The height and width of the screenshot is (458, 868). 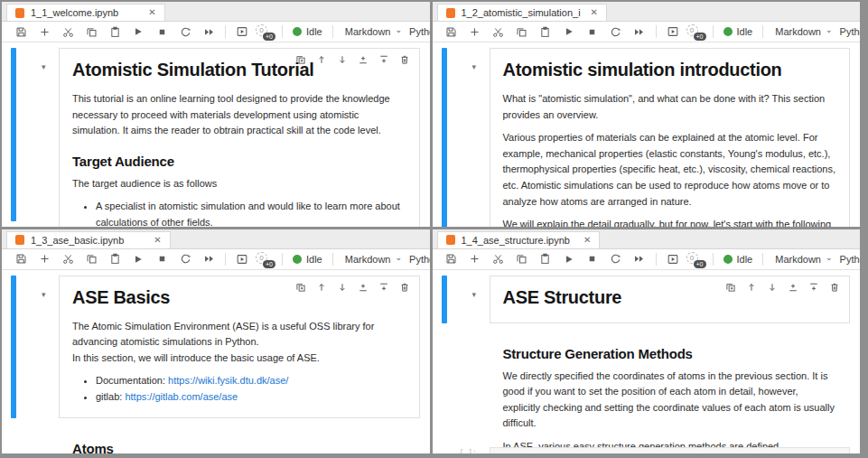 What do you see at coordinates (89, 240) in the screenshot?
I see `tab-ase-basic: 1_3_ase_basic.ipynb ✕` at bounding box center [89, 240].